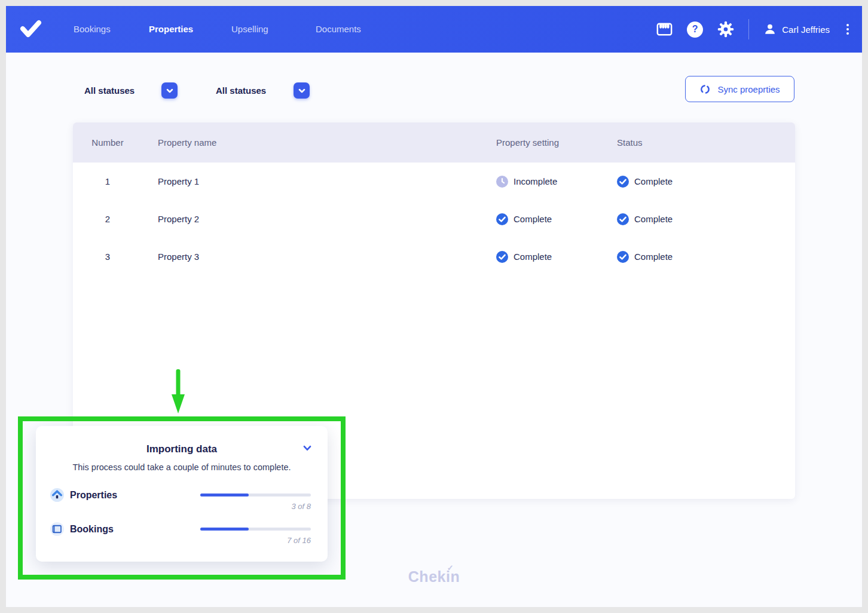 The height and width of the screenshot is (613, 868). What do you see at coordinates (108, 257) in the screenshot?
I see `row-number: 3` at bounding box center [108, 257].